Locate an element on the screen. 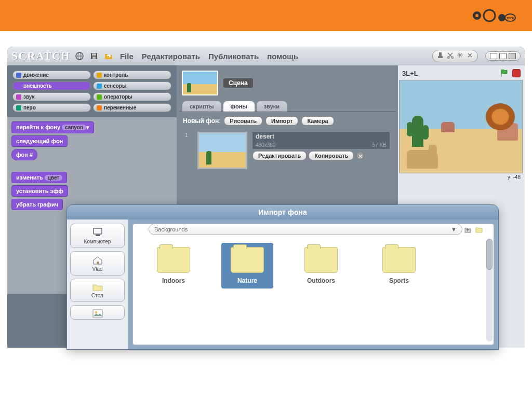  new-folder-icon is located at coordinates (479, 230).